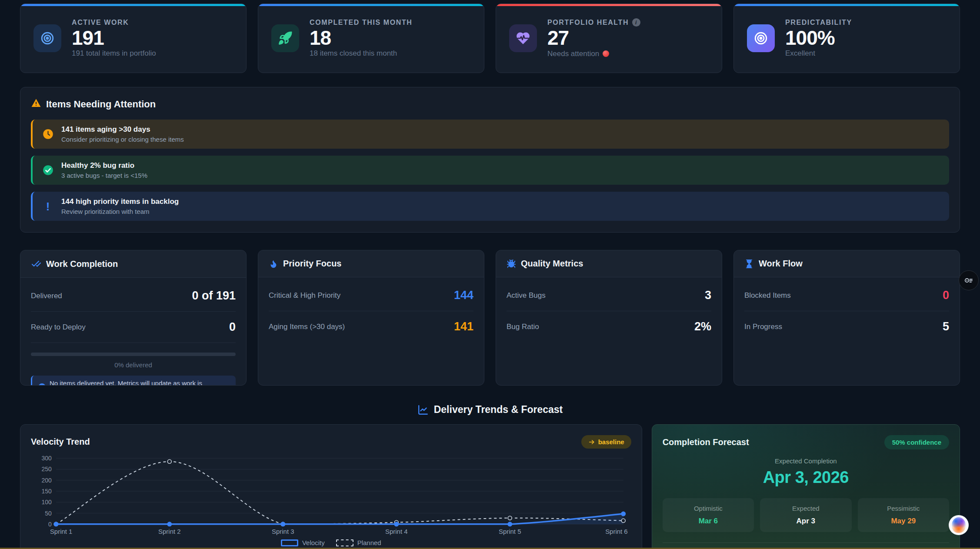  What do you see at coordinates (48, 170) in the screenshot?
I see `check-circle-icon` at bounding box center [48, 170].